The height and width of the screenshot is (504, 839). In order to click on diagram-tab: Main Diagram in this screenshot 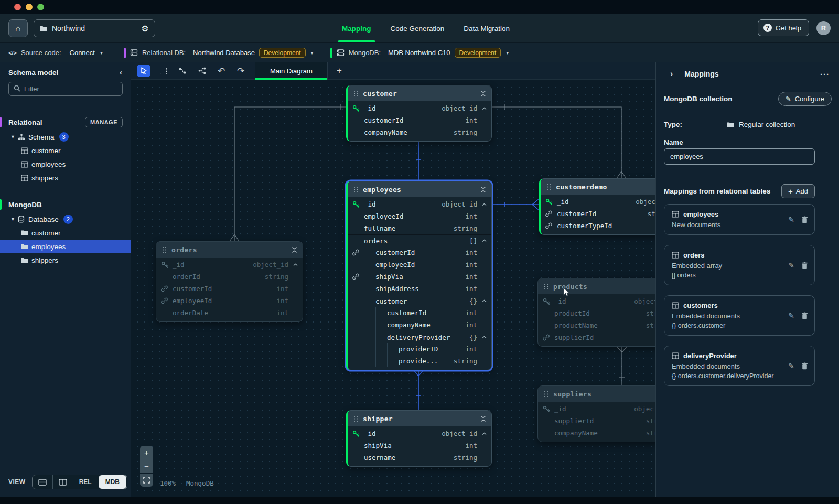, I will do `click(292, 71)`.